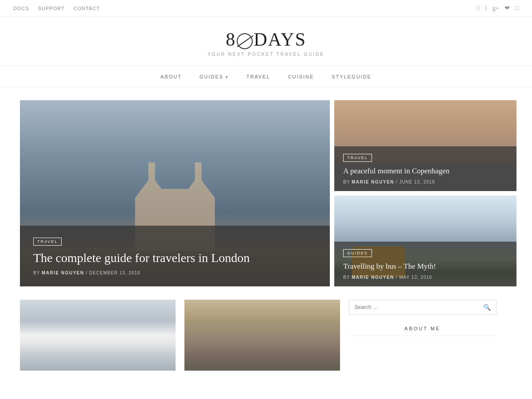  What do you see at coordinates (47, 242) in the screenshot?
I see `large-post-category: TRAVEL` at bounding box center [47, 242].